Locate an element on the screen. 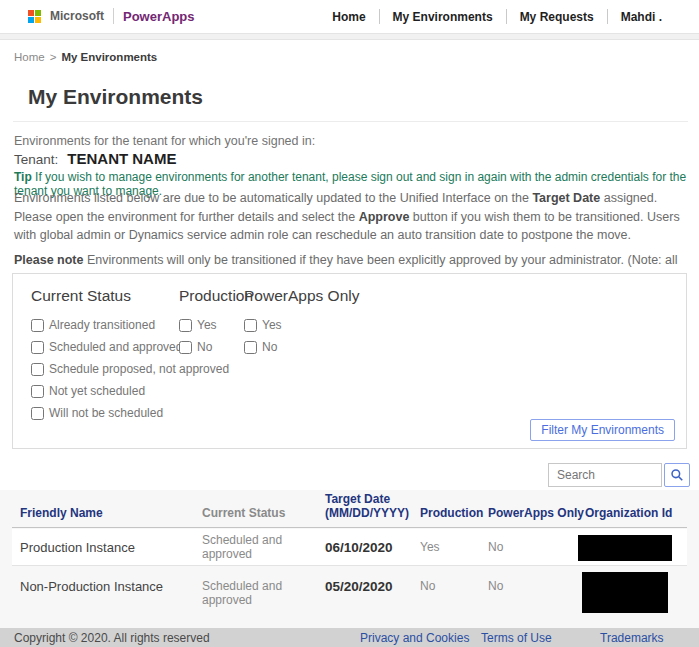  checkbox-not-yet-scheduled is located at coordinates (38, 392).